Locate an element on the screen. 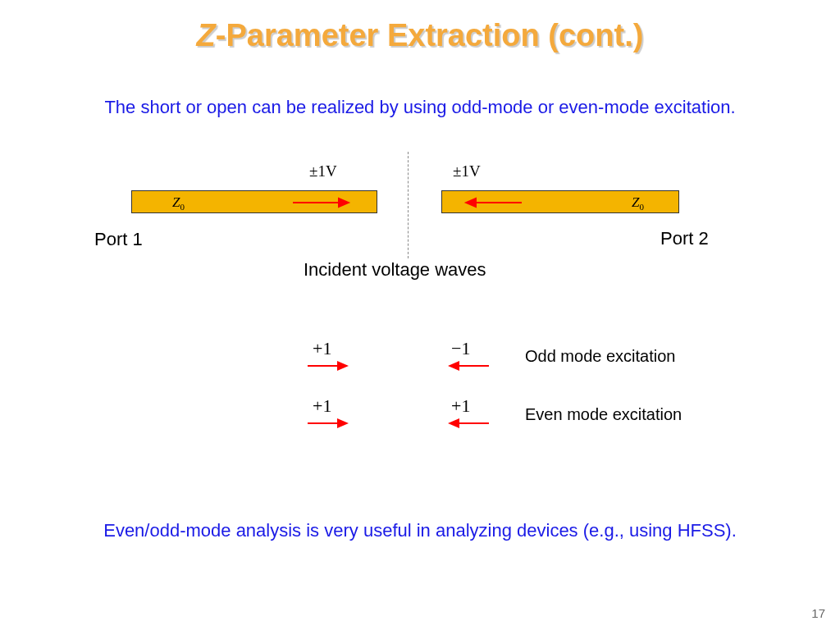 This screenshot has height=630, width=840. symmetry-plane is located at coordinates (409, 205).